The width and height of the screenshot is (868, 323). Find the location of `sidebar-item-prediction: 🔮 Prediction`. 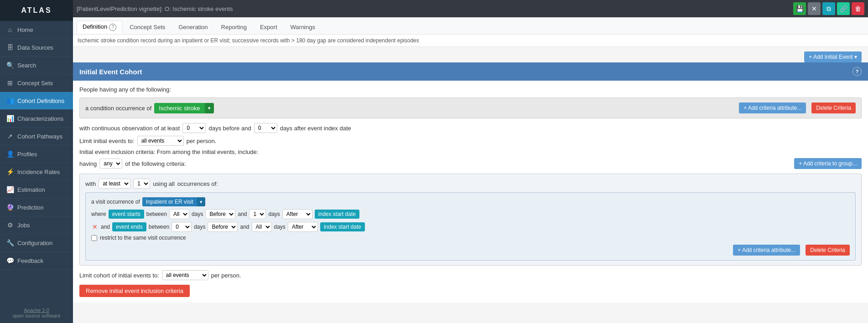

sidebar-item-prediction: 🔮 Prediction is located at coordinates (36, 208).